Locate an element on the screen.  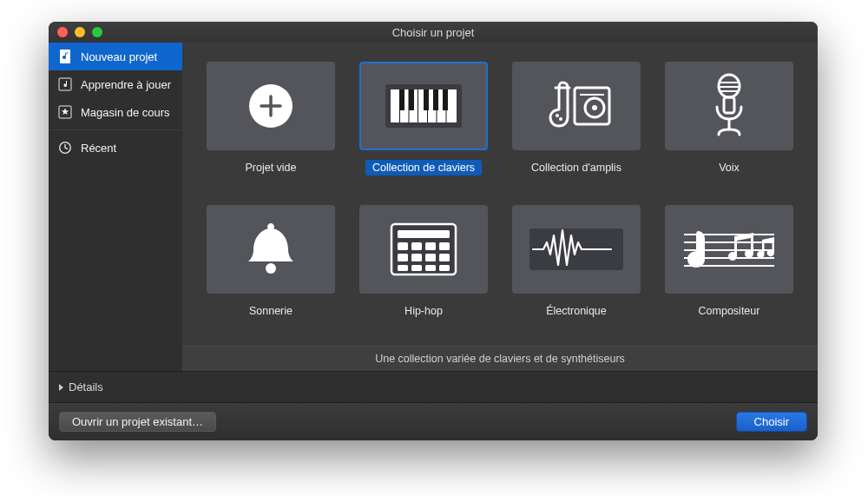
template-hiphop: Hip-hop is located at coordinates (424, 262).